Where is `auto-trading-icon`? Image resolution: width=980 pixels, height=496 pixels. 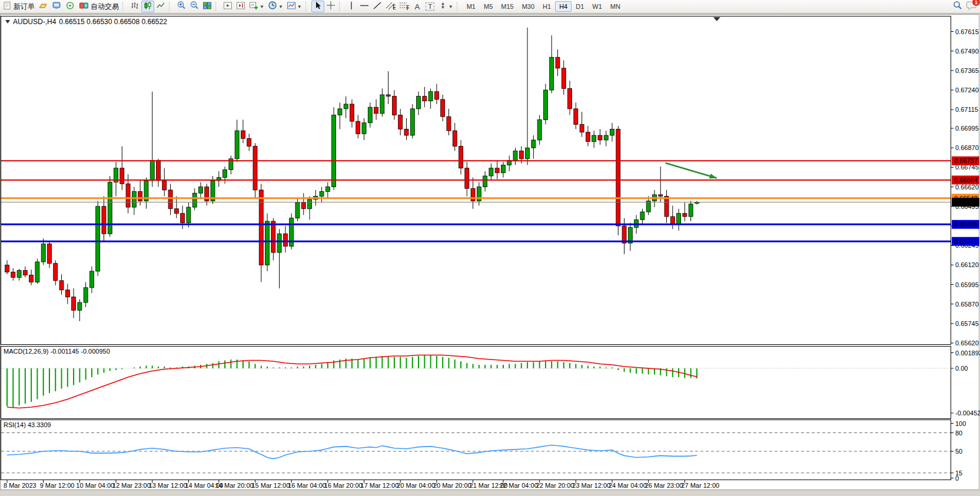 auto-trading-icon is located at coordinates (84, 7).